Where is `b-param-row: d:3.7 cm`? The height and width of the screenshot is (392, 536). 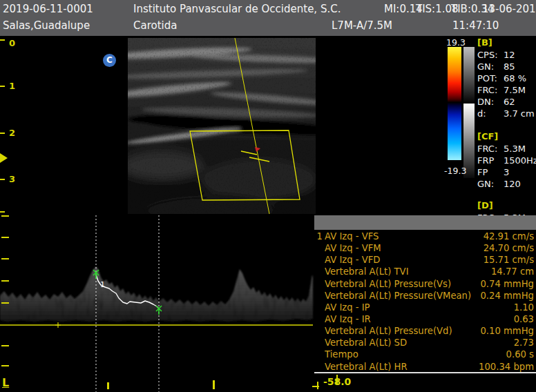 b-param-row: d:3.7 cm is located at coordinates (507, 113).